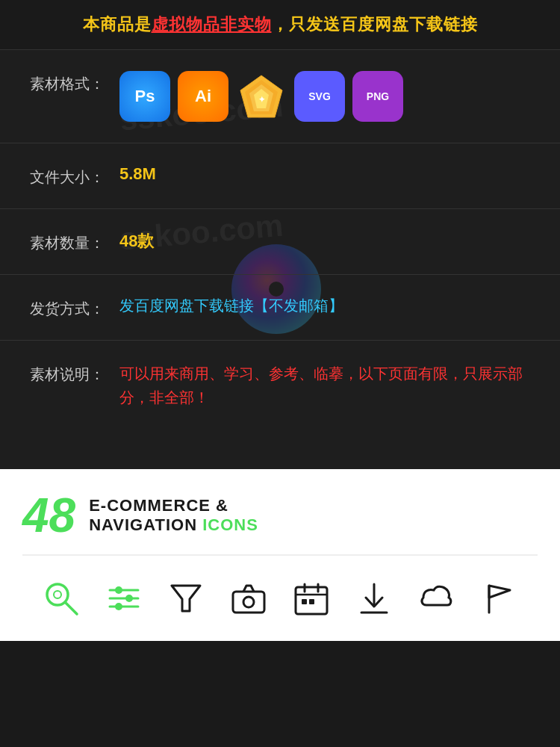 The height and width of the screenshot is (747, 560). Describe the element at coordinates (325, 306) in the screenshot. I see `delivery-content: 发百度网盘下载链接【不发邮箱】` at that location.